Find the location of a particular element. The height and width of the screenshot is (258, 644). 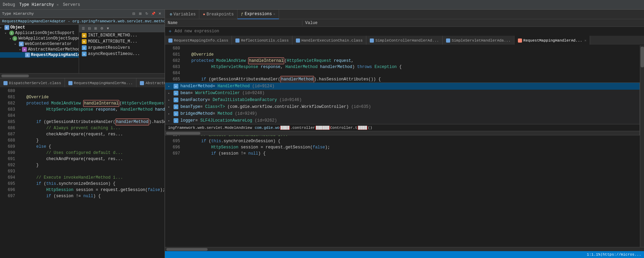

tab-simpleservlet: SimpleServletHandlerAda... is located at coordinates (478, 41).